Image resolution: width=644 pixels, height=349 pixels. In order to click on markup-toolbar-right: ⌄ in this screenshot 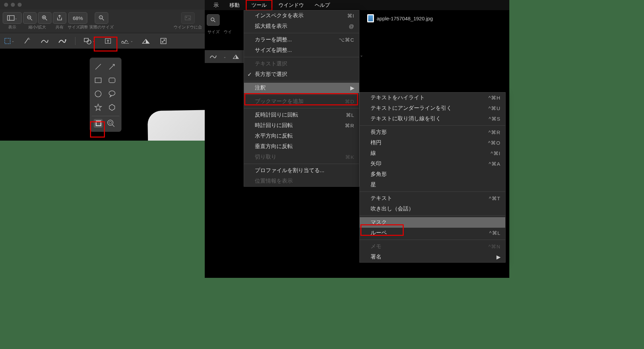, I will do `click(224, 57)`.